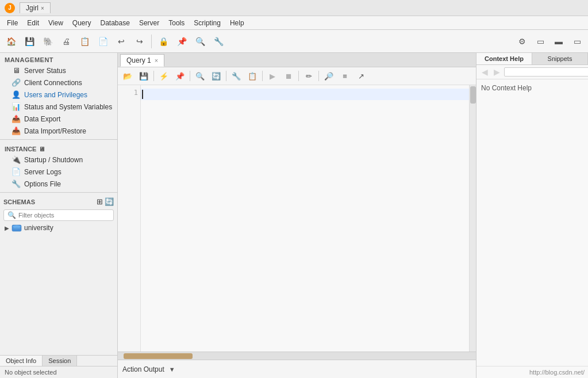  I want to click on schema-db-icon, so click(17, 228).